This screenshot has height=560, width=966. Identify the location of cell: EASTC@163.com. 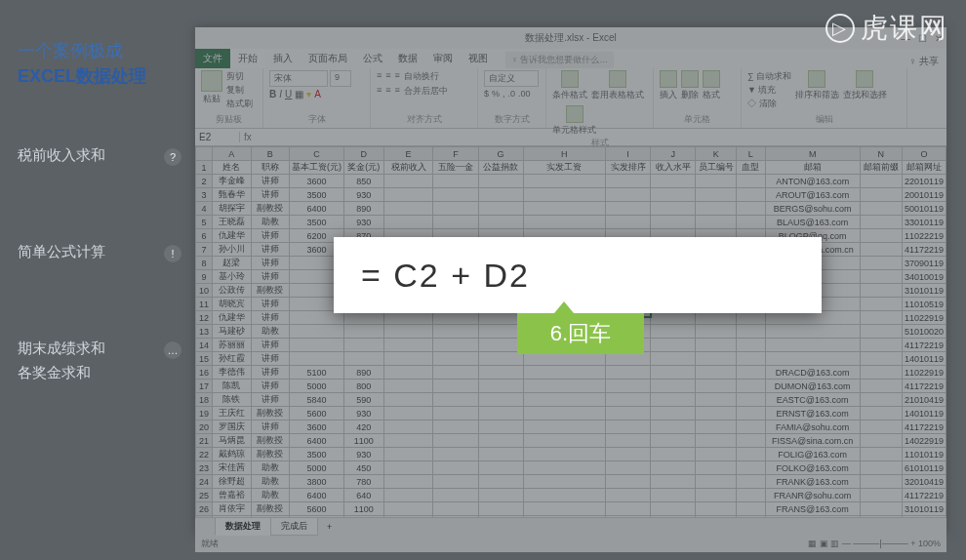
(812, 400).